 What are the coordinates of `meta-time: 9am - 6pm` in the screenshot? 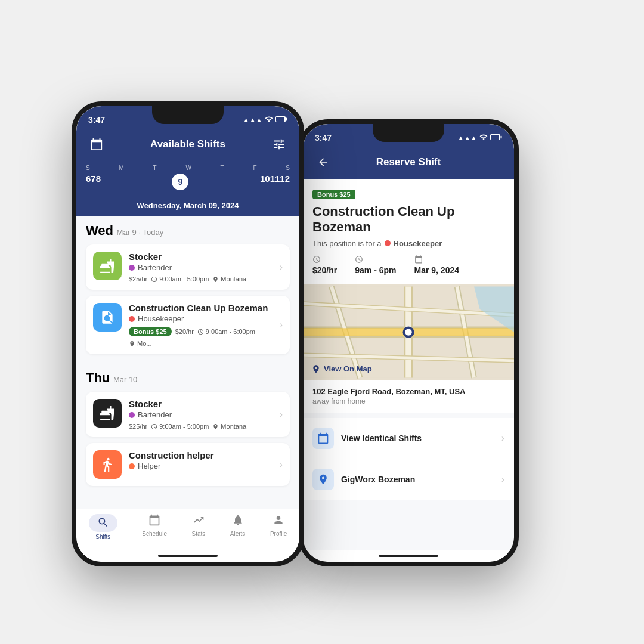 It's located at (376, 265).